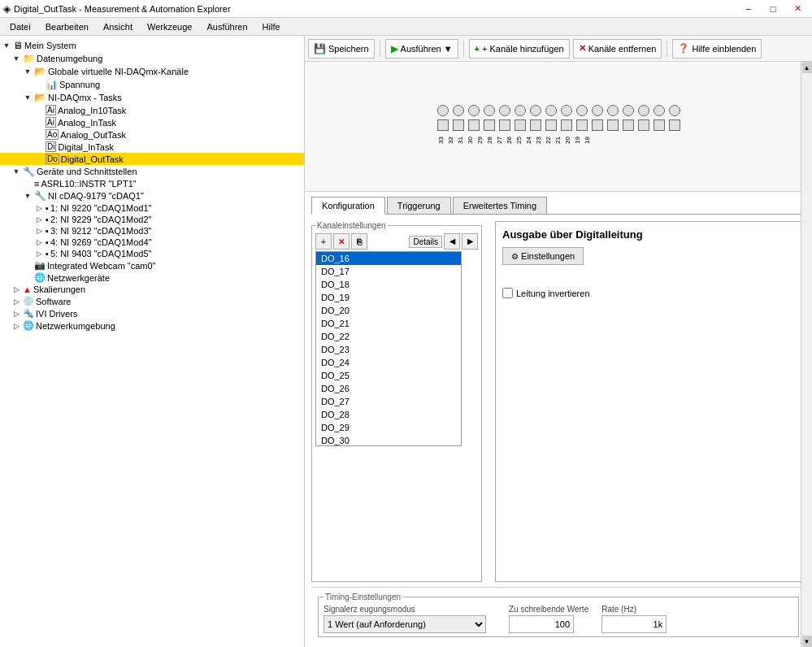 The image size is (812, 647). What do you see at coordinates (507, 293) in the screenshot?
I see `invert-checkbox` at bounding box center [507, 293].